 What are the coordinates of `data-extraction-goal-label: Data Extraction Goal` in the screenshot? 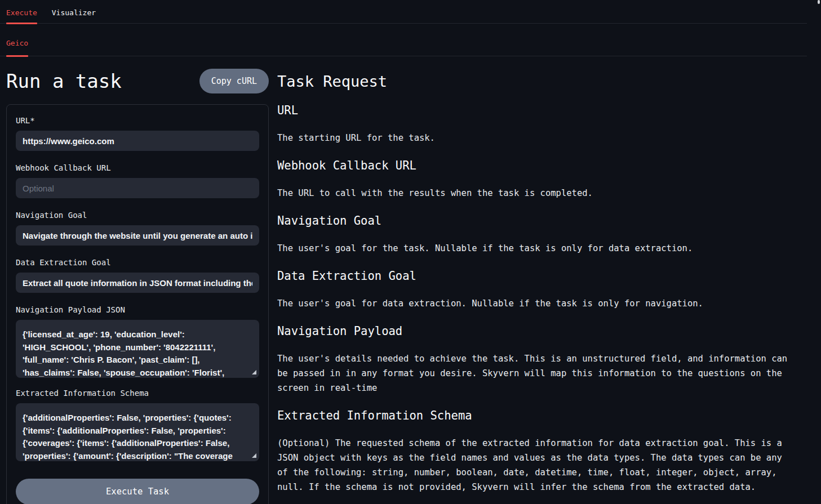 It's located at (137, 262).